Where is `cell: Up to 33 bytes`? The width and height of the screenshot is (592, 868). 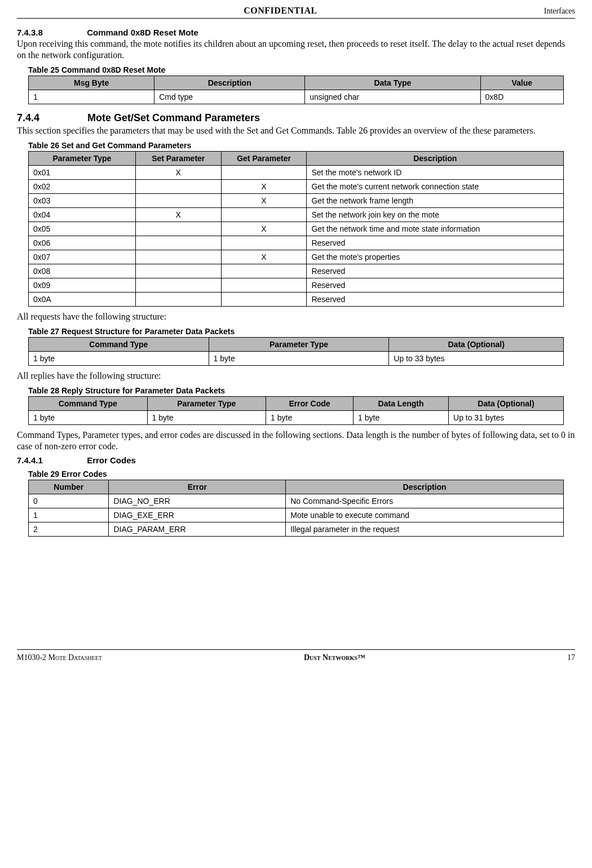 cell: Up to 33 bytes is located at coordinates (476, 358).